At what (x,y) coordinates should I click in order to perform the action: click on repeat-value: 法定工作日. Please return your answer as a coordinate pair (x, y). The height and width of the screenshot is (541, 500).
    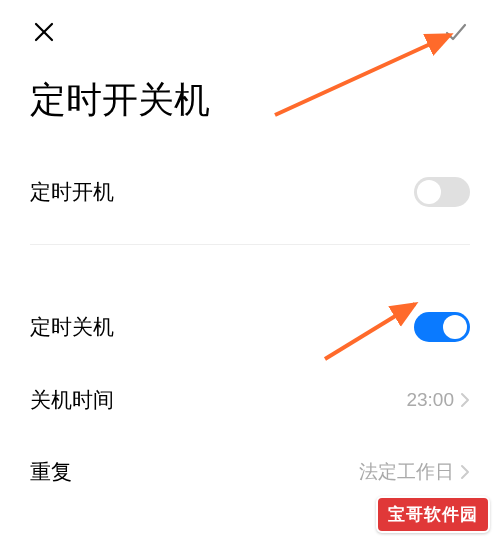
    Looking at the image, I should click on (414, 472).